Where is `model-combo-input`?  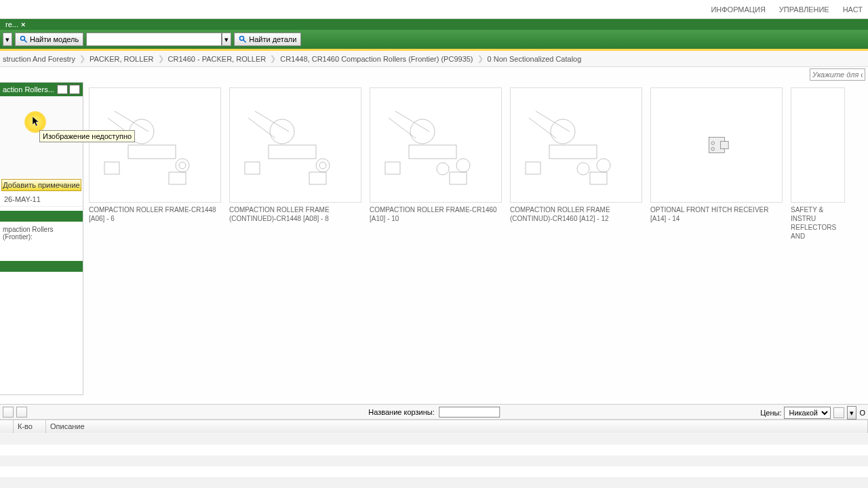 model-combo-input is located at coordinates (154, 39).